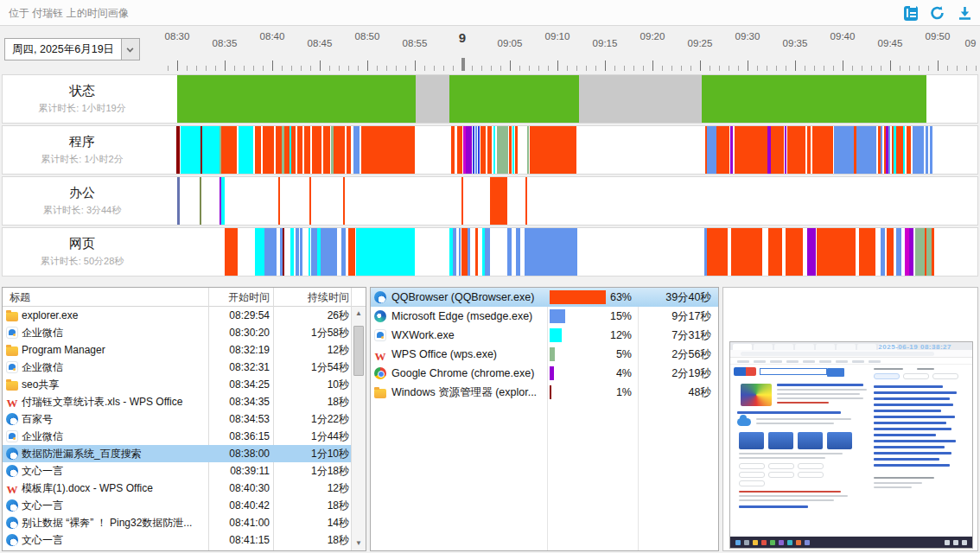 The height and width of the screenshot is (553, 980). What do you see at coordinates (544, 373) in the screenshot?
I see `program-row: Google Chrome (chrome.exe)4%2分19秒` at bounding box center [544, 373].